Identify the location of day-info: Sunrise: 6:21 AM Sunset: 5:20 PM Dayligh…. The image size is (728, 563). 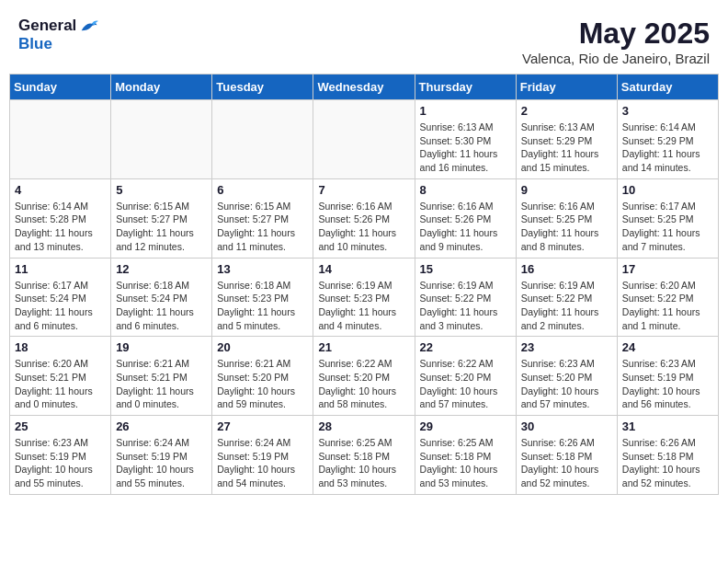
(263, 385).